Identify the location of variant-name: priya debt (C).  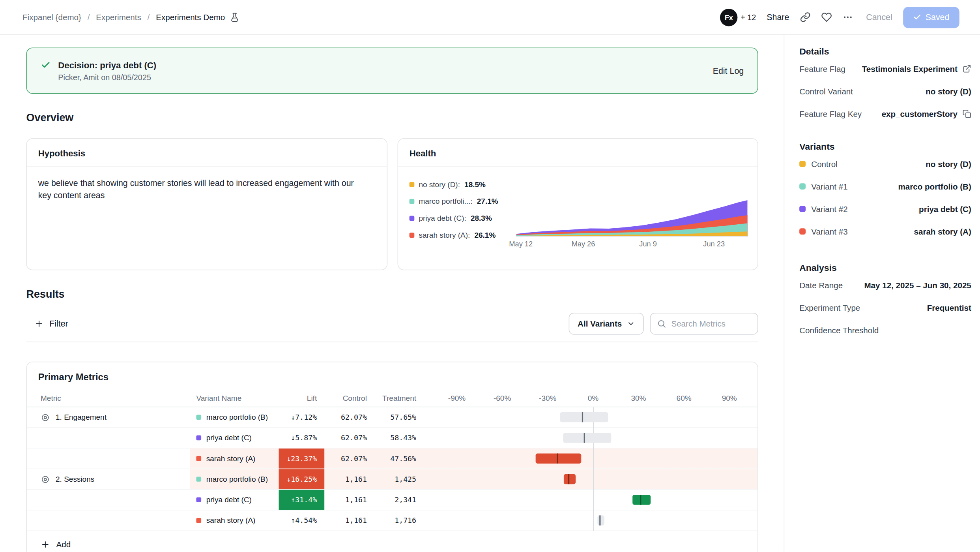
(229, 438).